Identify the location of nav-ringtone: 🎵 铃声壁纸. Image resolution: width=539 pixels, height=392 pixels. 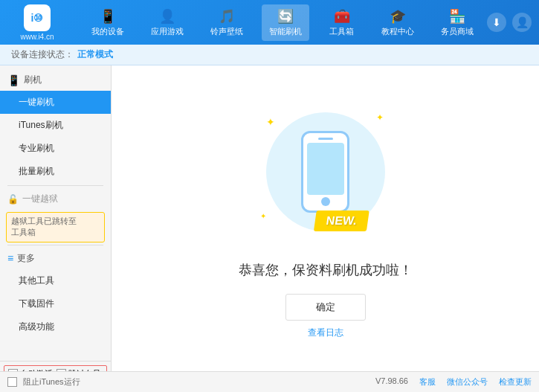
(227, 22).